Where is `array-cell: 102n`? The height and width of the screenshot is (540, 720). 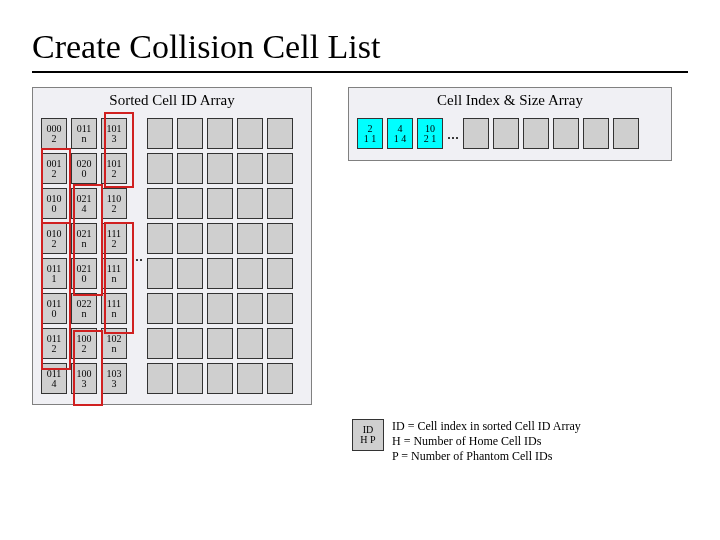
array-cell: 102n is located at coordinates (114, 344).